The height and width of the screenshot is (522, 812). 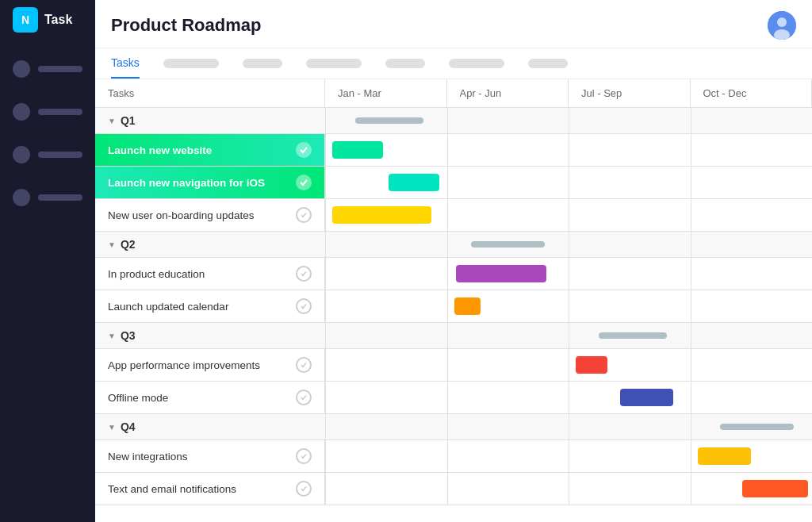 I want to click on task-label-offline: Offline mode, so click(x=210, y=397).